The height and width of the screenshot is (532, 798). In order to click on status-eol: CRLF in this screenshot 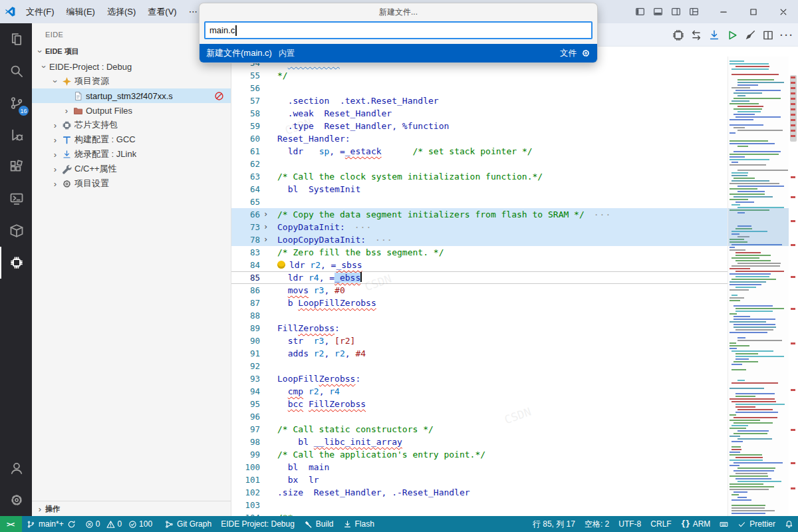, I will do `click(661, 524)`.